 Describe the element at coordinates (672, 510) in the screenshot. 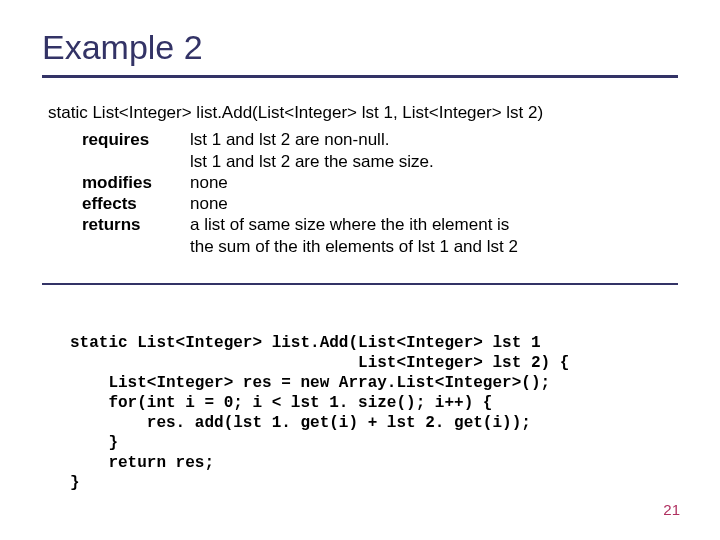

I see `page-number: 21` at that location.